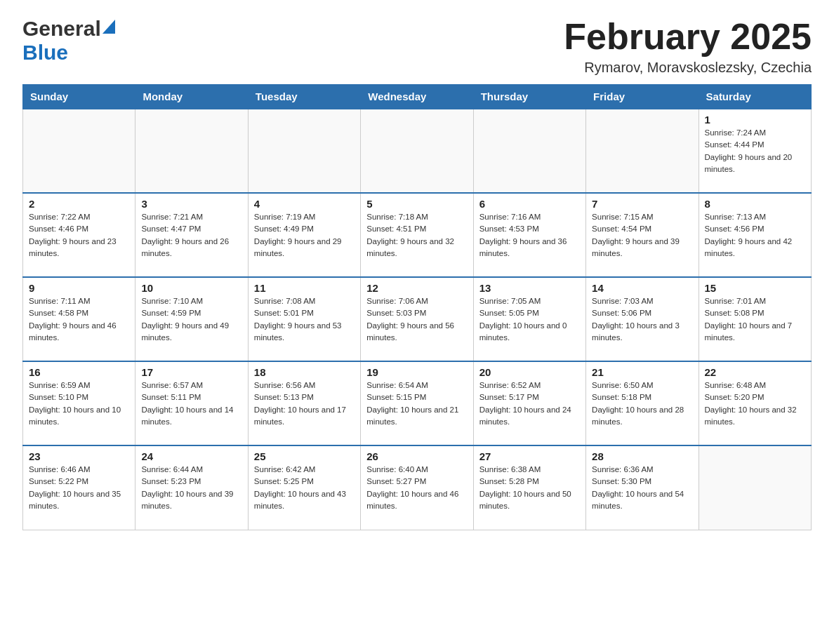 The width and height of the screenshot is (834, 644). I want to click on calendar-cell: 15Sunrise: 7:01 AMSunset: 5:08 PMDayligh…, so click(755, 319).